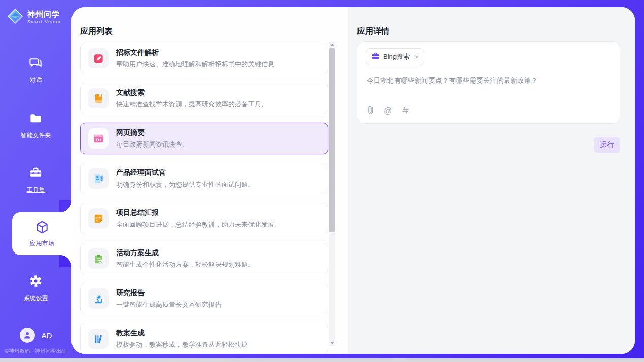 Image resolution: width=644 pixels, height=362 pixels. I want to click on scroll-up-arrow, so click(332, 45).